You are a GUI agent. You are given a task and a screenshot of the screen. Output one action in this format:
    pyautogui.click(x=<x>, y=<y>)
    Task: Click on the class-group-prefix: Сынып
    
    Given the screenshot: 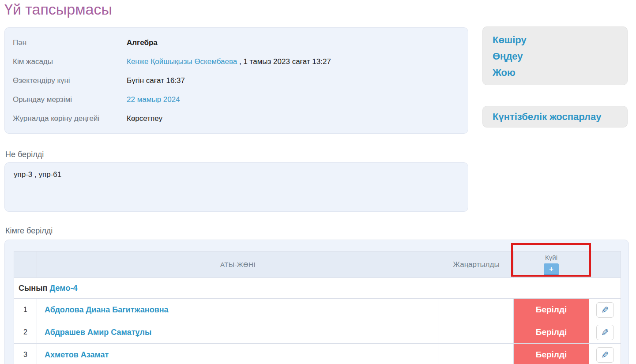 What is the action you would take?
    pyautogui.click(x=33, y=288)
    